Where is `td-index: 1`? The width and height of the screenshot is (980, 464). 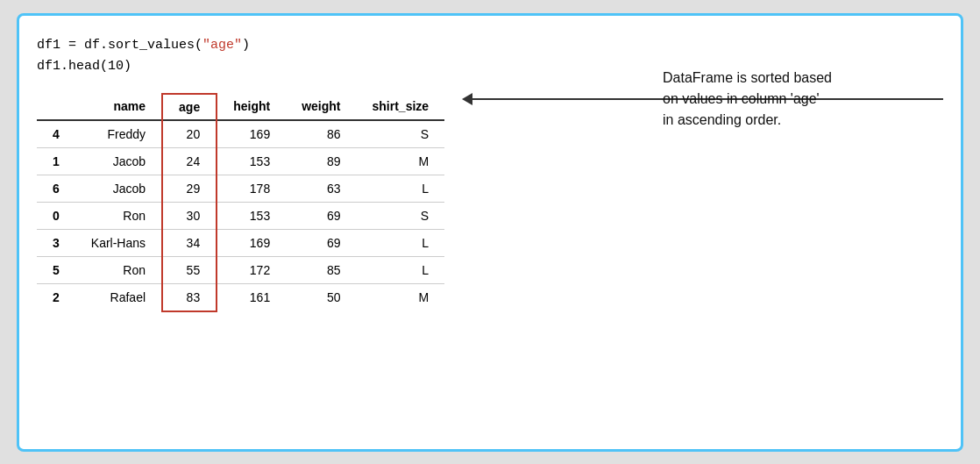 td-index: 1 is located at coordinates (56, 161).